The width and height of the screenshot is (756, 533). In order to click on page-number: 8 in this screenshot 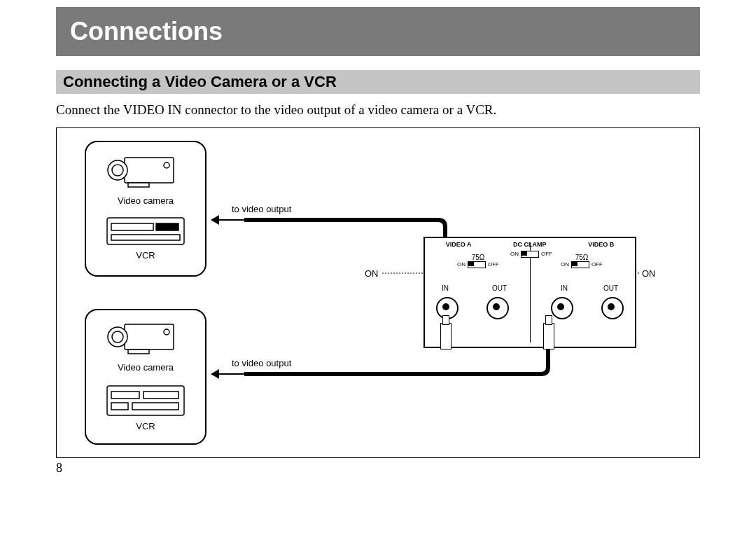, I will do `click(378, 468)`.